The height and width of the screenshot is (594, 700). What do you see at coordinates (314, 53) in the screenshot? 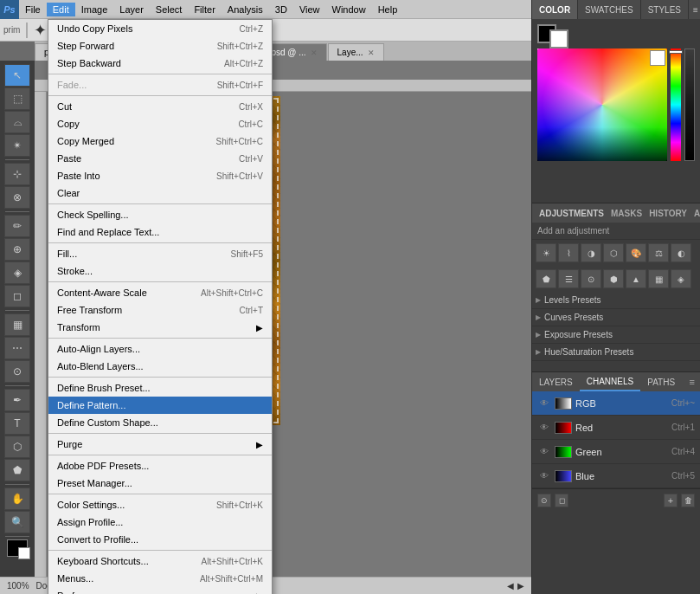
I see `tab-moonman-close: ✕` at bounding box center [314, 53].